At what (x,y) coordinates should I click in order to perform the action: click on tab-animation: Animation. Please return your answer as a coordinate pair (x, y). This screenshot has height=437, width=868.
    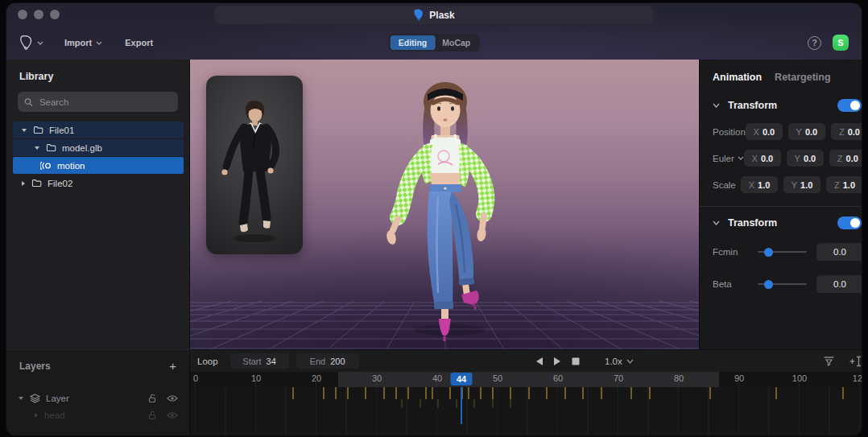
    Looking at the image, I should click on (738, 77).